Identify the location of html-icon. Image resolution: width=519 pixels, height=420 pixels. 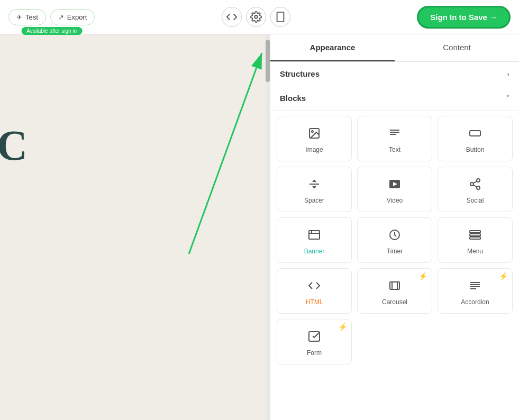
(314, 287).